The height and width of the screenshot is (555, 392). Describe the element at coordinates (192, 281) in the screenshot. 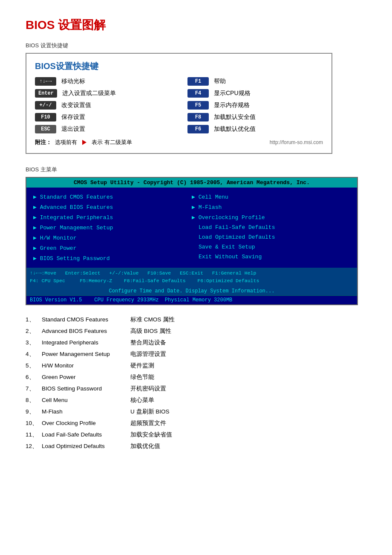

I see `bios-footer-line2: F4: CPU Spec F5:Memory-Z F8:Fail-Safe De…` at that location.